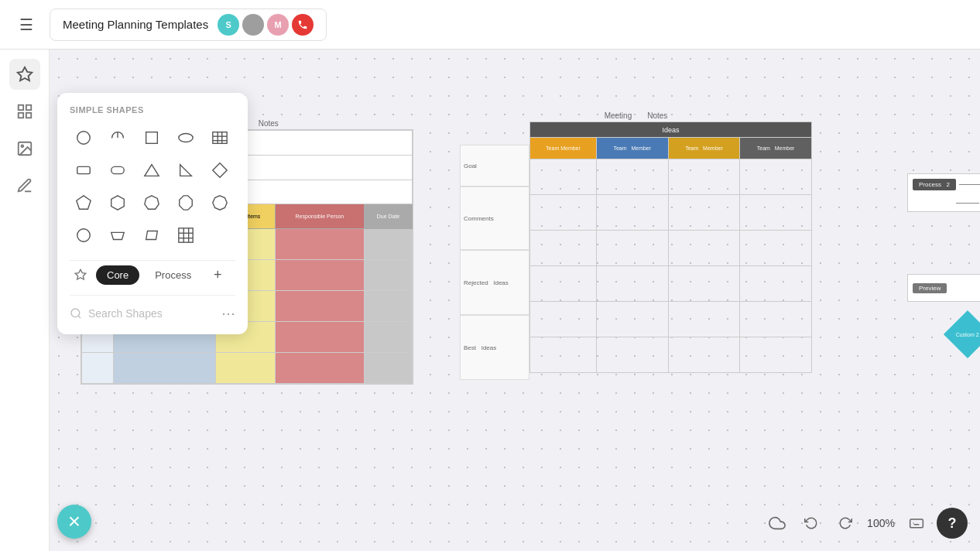 Image resolution: width=980 pixels, height=551 pixels. What do you see at coordinates (811, 523) in the screenshot?
I see `undo-button` at bounding box center [811, 523].